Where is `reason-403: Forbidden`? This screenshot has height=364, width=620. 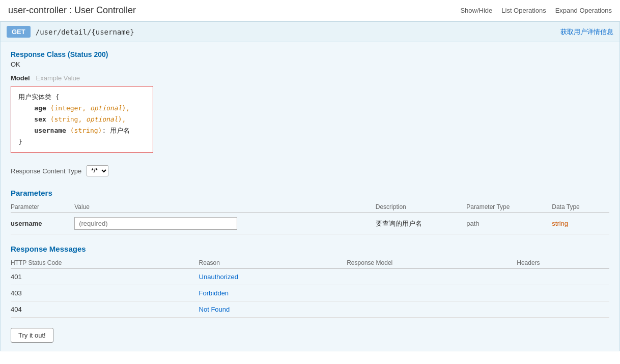
reason-403: Forbidden is located at coordinates (214, 293).